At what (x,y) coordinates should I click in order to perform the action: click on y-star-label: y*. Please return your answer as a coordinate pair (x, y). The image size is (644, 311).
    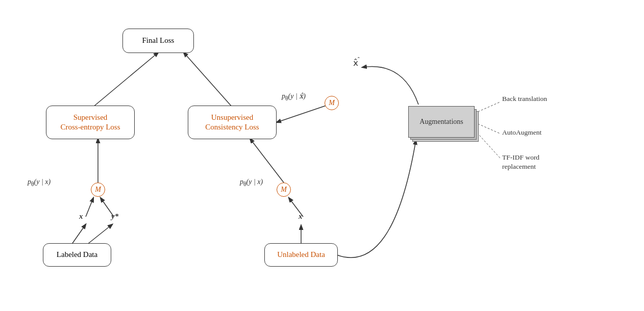
    Looking at the image, I should click on (115, 217).